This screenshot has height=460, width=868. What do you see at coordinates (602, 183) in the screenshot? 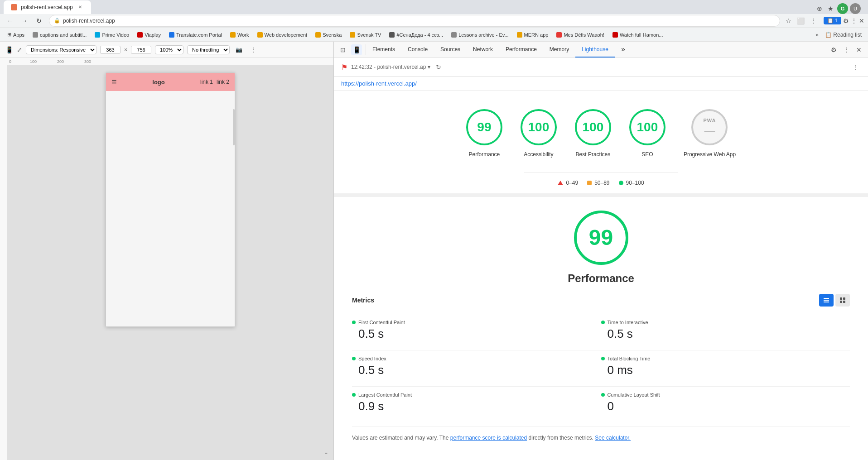
I see `legend-orange-label: 50–89` at bounding box center [602, 183].